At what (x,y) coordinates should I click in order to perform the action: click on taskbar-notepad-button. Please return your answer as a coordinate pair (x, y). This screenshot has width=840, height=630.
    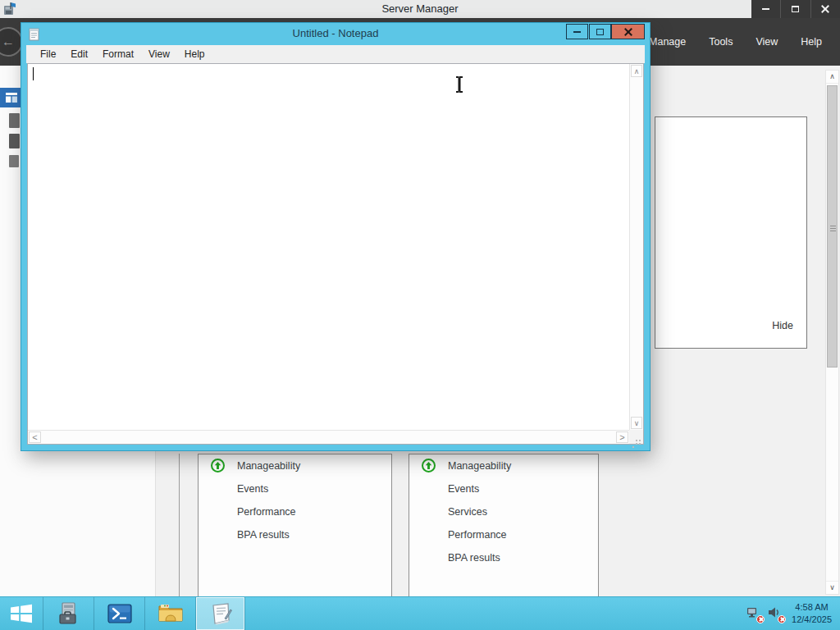
    Looking at the image, I should click on (220, 614).